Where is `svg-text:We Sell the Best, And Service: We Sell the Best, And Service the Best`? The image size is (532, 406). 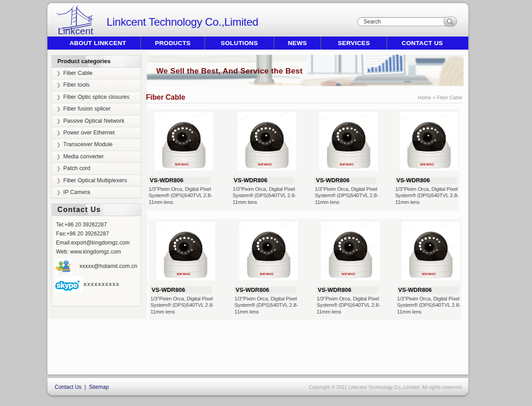
svg-text:We Sell the Best, And Service: We Sell the Best, And Service the Best is located at coordinates (229, 71).